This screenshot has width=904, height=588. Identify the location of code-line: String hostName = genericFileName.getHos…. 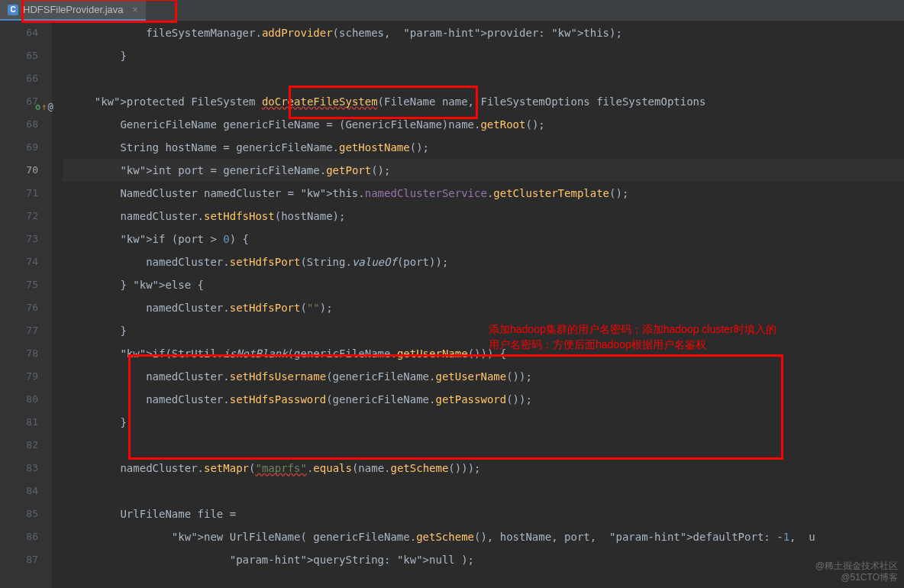
(483, 147).